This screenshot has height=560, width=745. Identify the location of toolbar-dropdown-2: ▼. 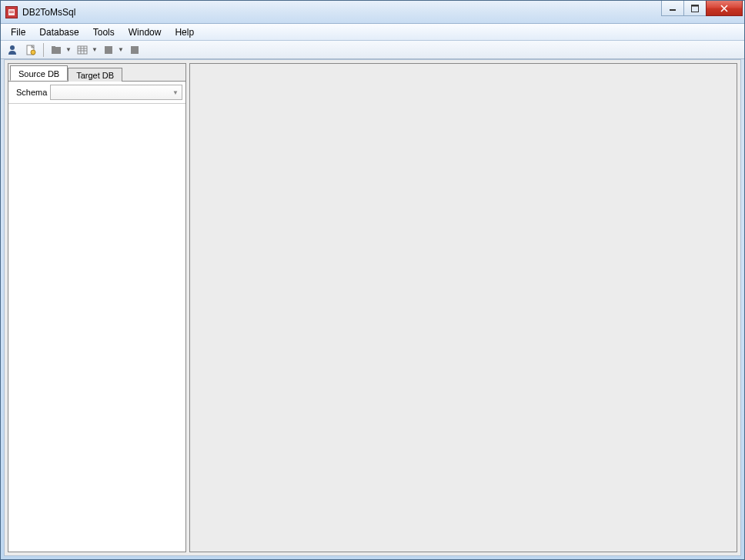
(86, 50).